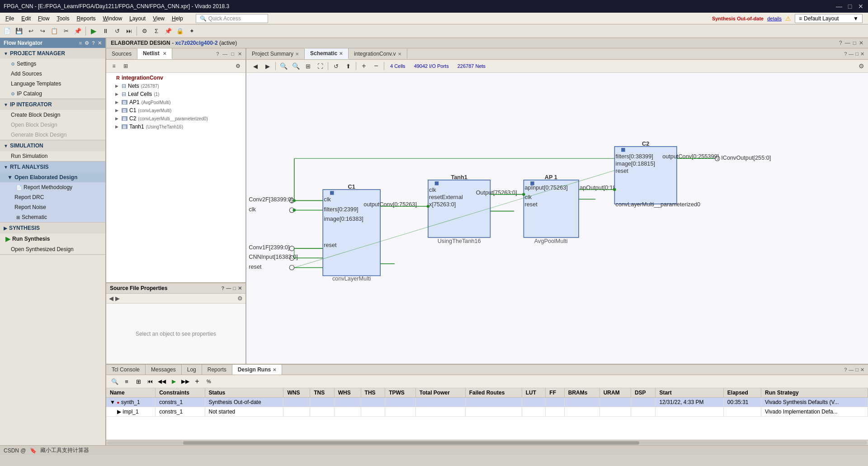 The width and height of the screenshot is (868, 466). I want to click on src-props-help-icon: ?, so click(223, 289).